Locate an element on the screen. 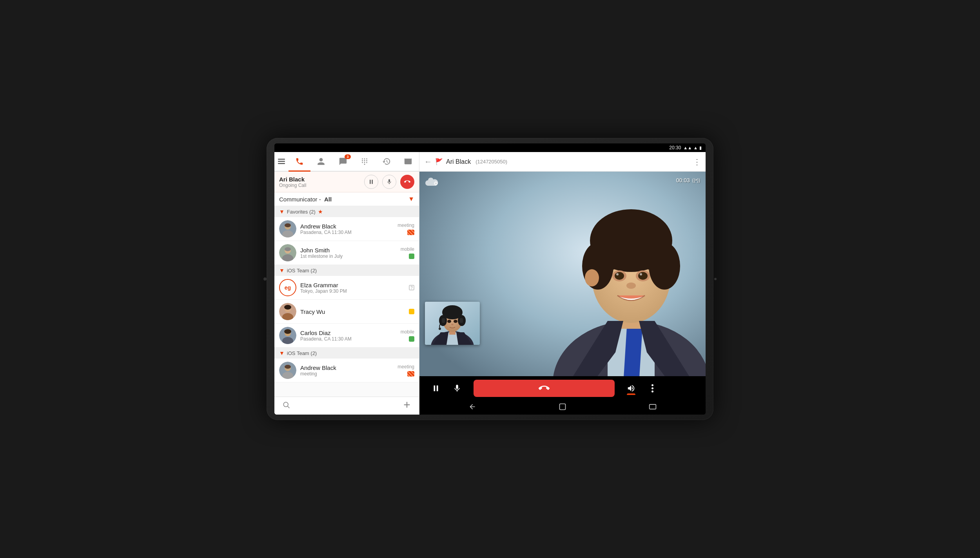 The width and height of the screenshot is (980, 558). signal-icon: ▲▲ is located at coordinates (688, 148).